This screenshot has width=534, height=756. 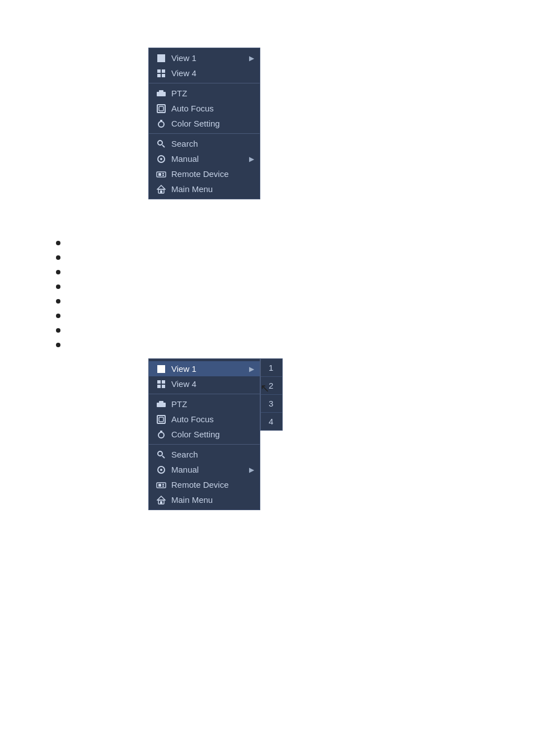 What do you see at coordinates (204, 384) in the screenshot?
I see `menu-item-view4-2: View 4` at bounding box center [204, 384].